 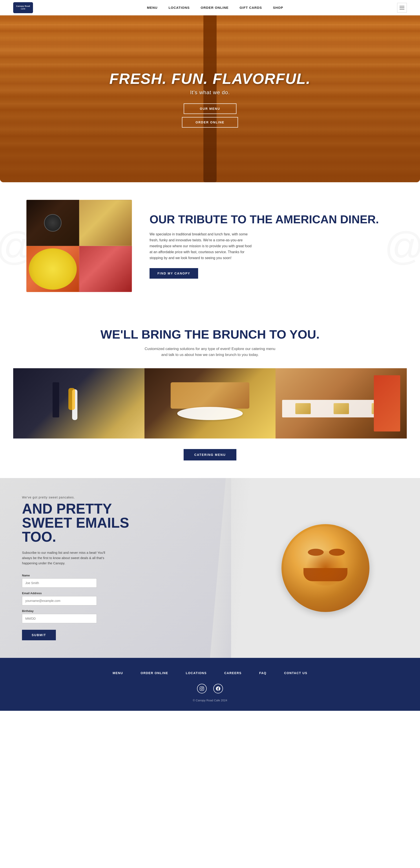 What do you see at coordinates (215, 8) in the screenshot?
I see `nav-links: MENU LOCATIONS ORDER ONLINE GIFT CARDS S…` at bounding box center [215, 8].